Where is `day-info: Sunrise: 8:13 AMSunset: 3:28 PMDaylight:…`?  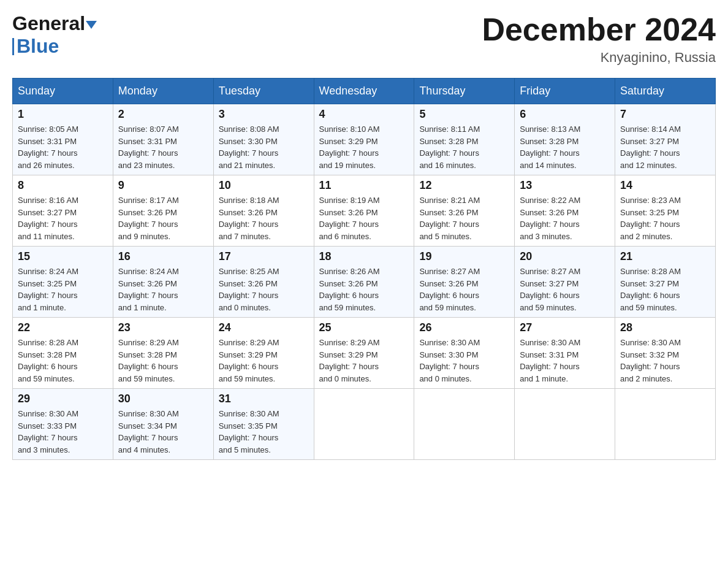
day-info: Sunrise: 8:13 AMSunset: 3:28 PMDaylight:… is located at coordinates (565, 147).